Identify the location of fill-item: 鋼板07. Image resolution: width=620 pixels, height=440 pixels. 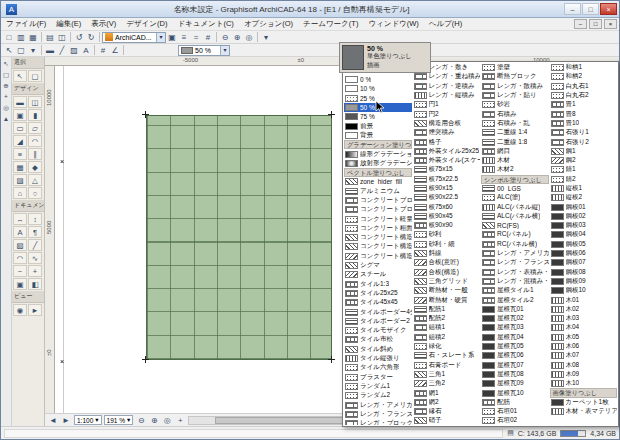
(584, 262).